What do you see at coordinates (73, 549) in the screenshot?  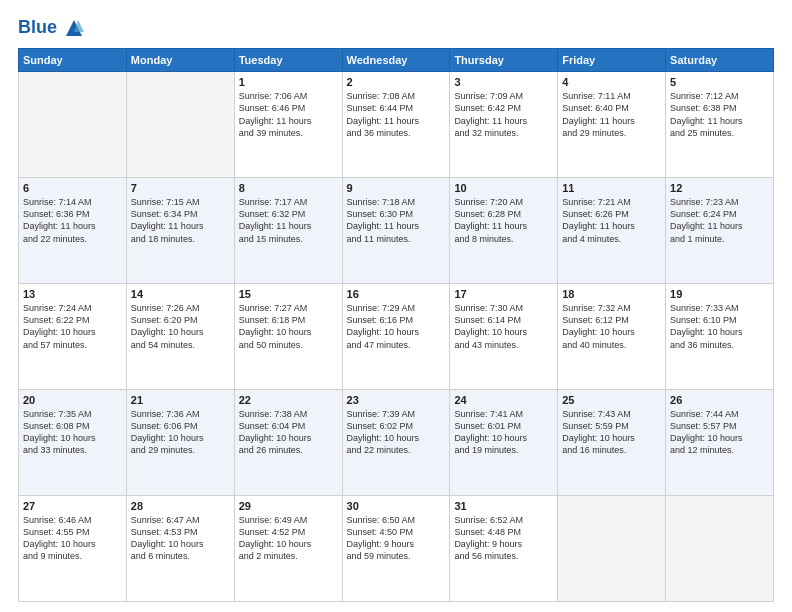 I see `calendar-cell: 27Sunrise: 6:46 AM Sunset: 4:55 PM Dayli…` at bounding box center [73, 549].